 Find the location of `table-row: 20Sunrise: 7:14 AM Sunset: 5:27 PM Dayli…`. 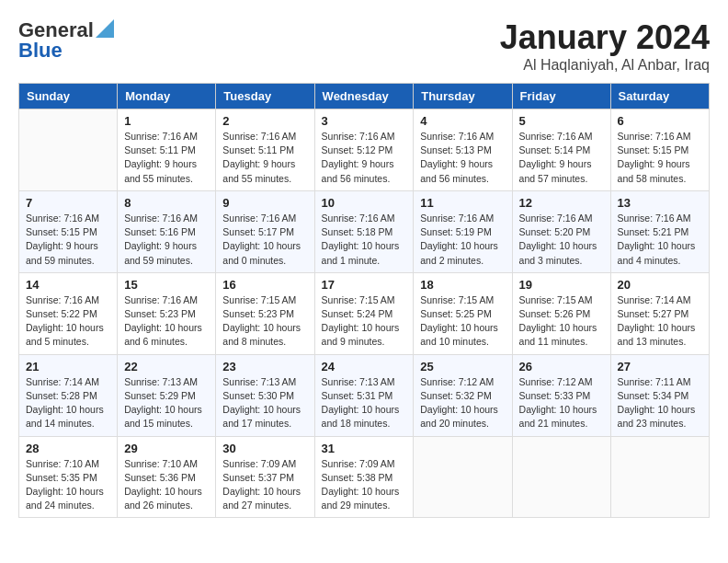

table-row: 20Sunrise: 7:14 AM Sunset: 5:27 PM Dayli… is located at coordinates (660, 313).